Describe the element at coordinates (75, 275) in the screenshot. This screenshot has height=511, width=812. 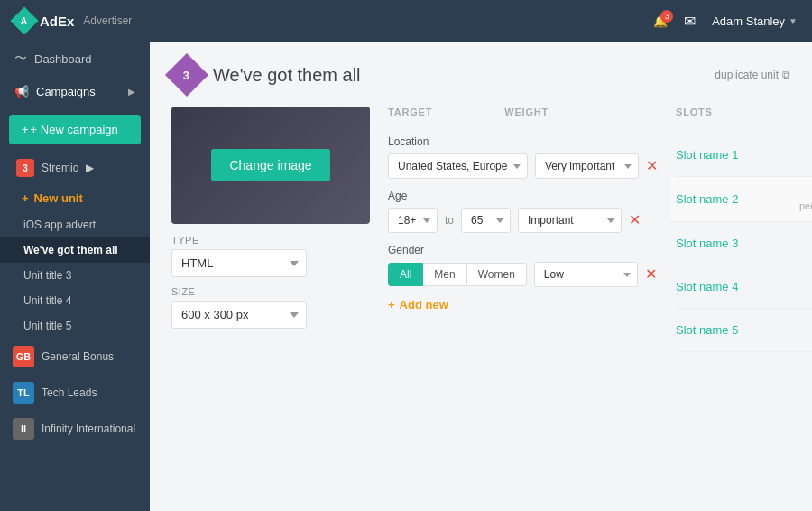
I see `sidebar-unit-3: Unit title 3` at that location.